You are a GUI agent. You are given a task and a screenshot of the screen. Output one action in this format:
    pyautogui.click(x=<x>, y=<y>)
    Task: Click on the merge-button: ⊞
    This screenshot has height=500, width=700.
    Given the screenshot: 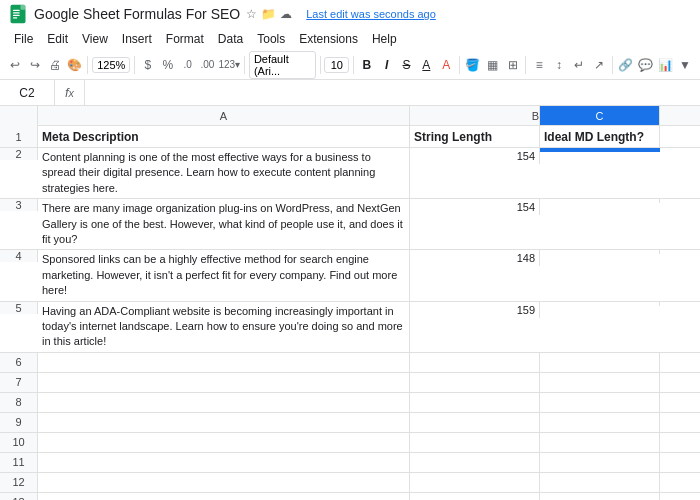 What is the action you would take?
    pyautogui.click(x=513, y=65)
    